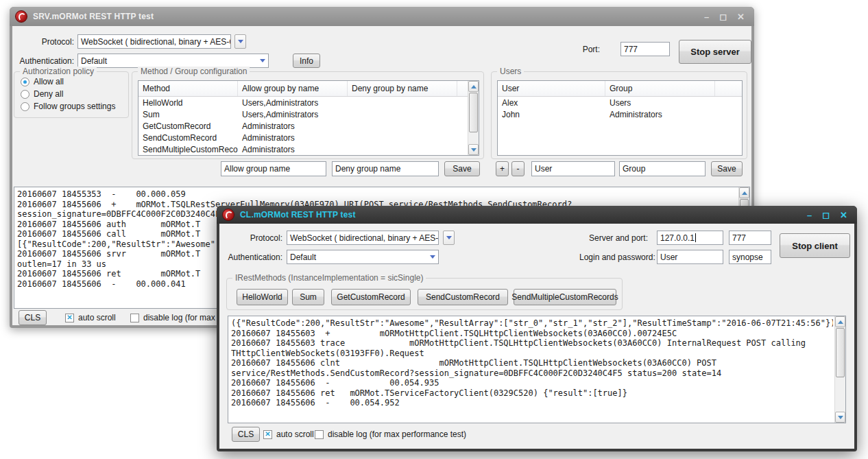 This screenshot has width=868, height=459. Describe the element at coordinates (188, 89) in the screenshot. I see `column-header: Method` at that location.